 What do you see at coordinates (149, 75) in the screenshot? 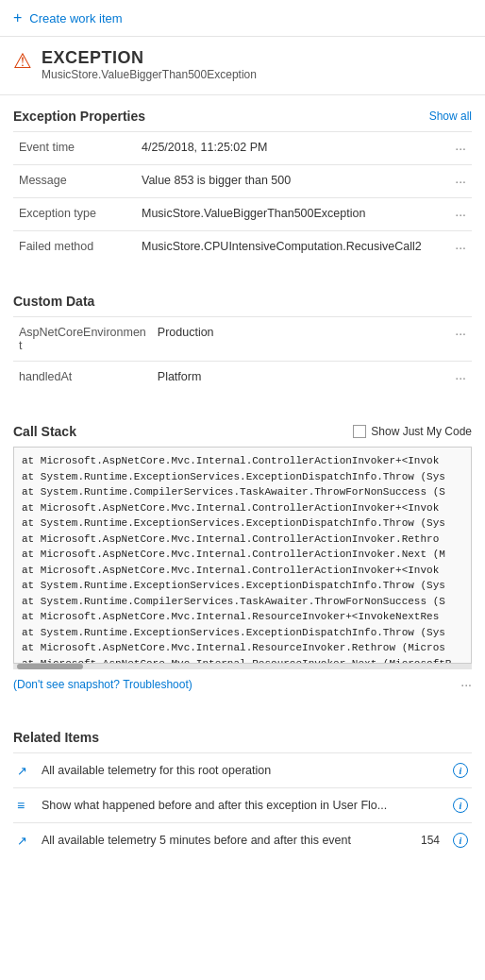
I see `exception-subtitle: MusicStore.ValueBiggerThan500Exception` at bounding box center [149, 75].